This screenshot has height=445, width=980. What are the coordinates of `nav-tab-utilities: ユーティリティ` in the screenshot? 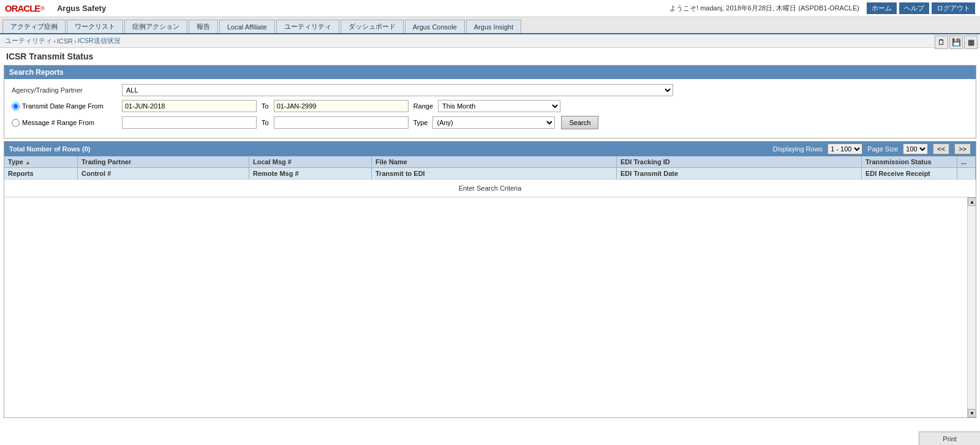 It's located at (307, 26).